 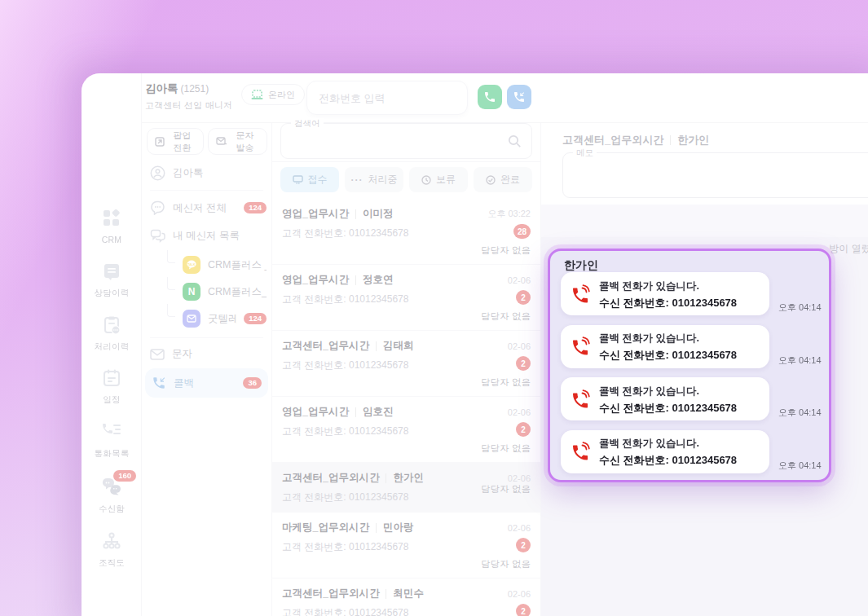 What do you see at coordinates (112, 400) in the screenshot?
I see `sidebar-item-label: 일정` at bounding box center [112, 400].